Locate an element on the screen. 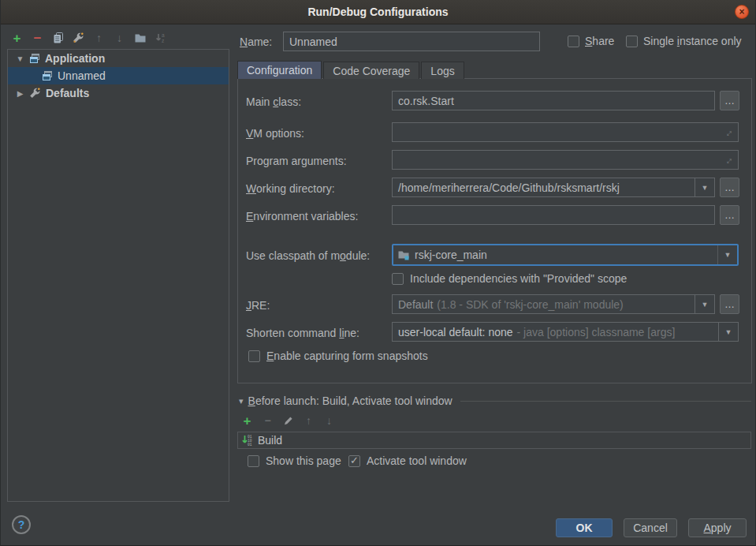 Image resolution: width=756 pixels, height=546 pixels. tree-item-label: Unnamed is located at coordinates (82, 76).